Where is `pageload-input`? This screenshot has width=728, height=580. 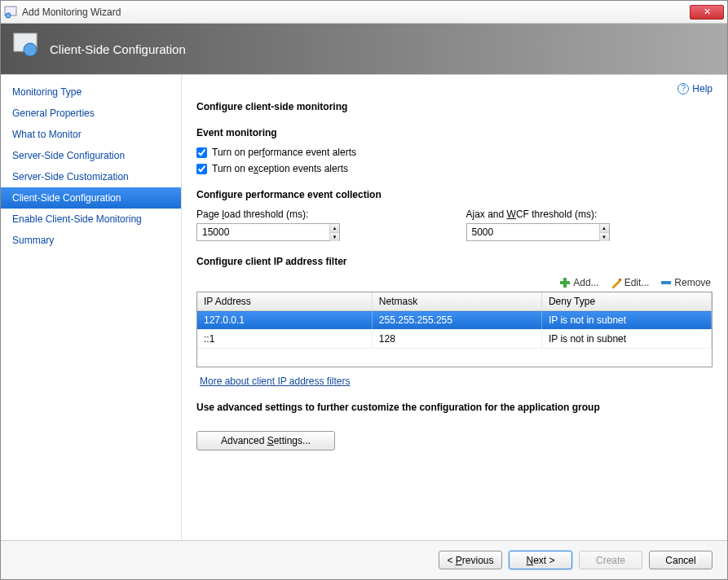
pageload-input is located at coordinates (263, 232).